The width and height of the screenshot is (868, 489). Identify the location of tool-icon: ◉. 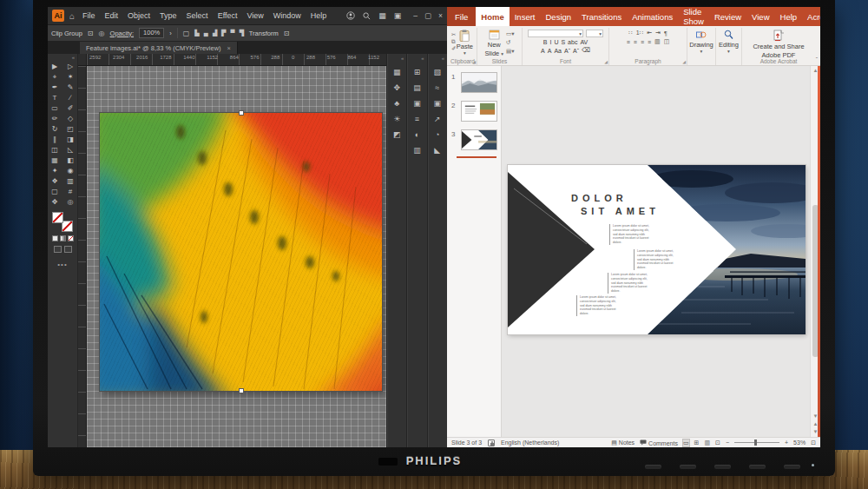
(70, 171).